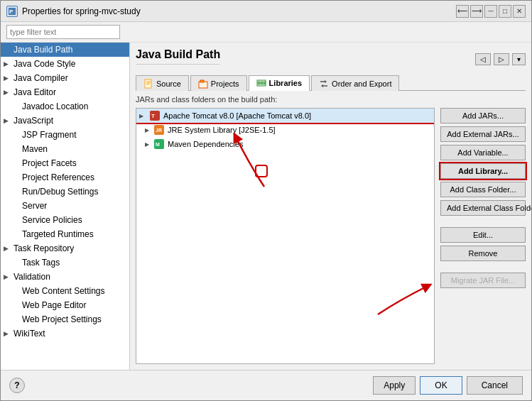  What do you see at coordinates (494, 385) in the screenshot?
I see `cancel-btn: Cancel` at bounding box center [494, 385].